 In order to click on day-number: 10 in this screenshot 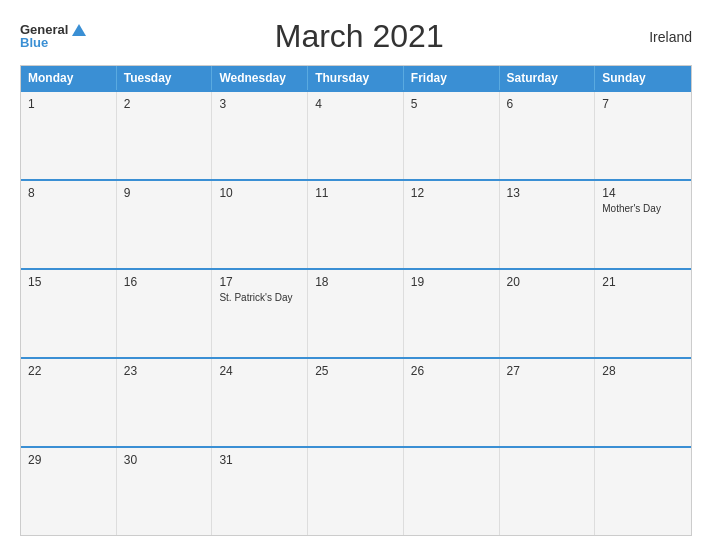, I will do `click(260, 193)`.